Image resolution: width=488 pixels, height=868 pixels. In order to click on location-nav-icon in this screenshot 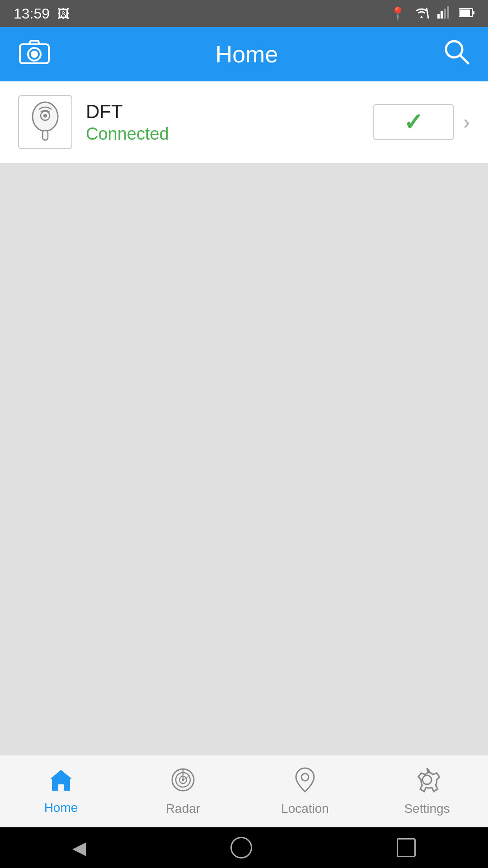, I will do `click(305, 783)`.